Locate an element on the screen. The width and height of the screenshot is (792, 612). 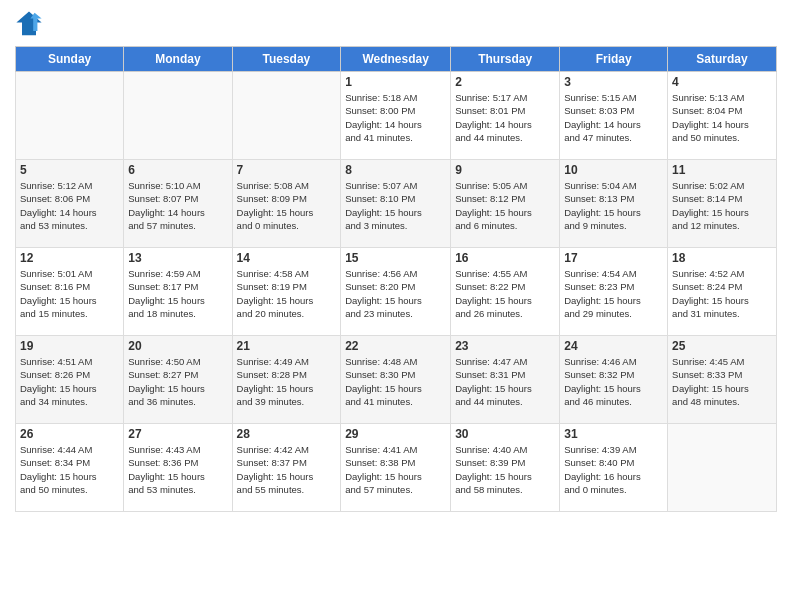
logo-icon is located at coordinates (29, 24).